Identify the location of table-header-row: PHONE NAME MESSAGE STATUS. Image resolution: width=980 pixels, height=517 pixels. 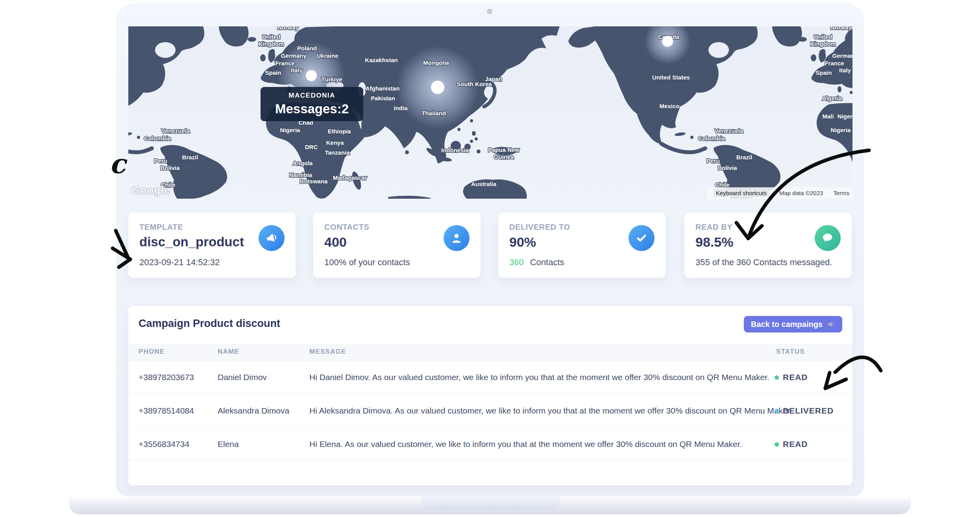
(490, 352).